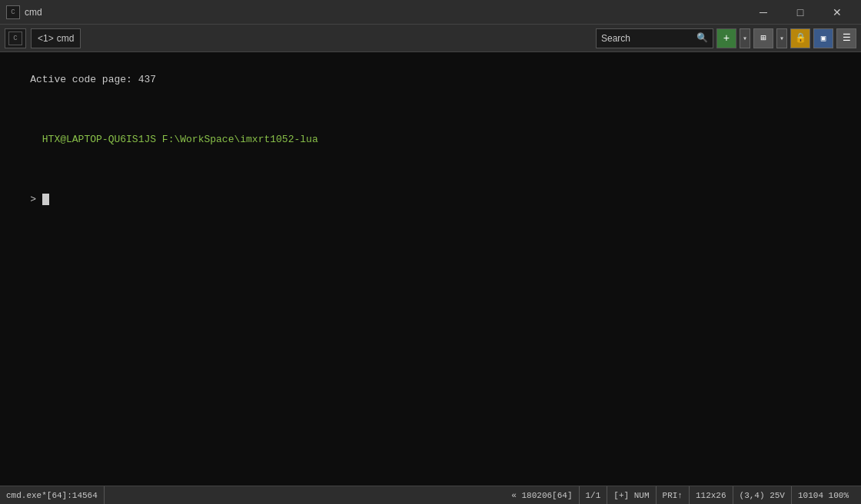 This screenshot has height=504, width=861. What do you see at coordinates (430, 80) in the screenshot?
I see `terminal-line-1: Active code page: 437` at bounding box center [430, 80].